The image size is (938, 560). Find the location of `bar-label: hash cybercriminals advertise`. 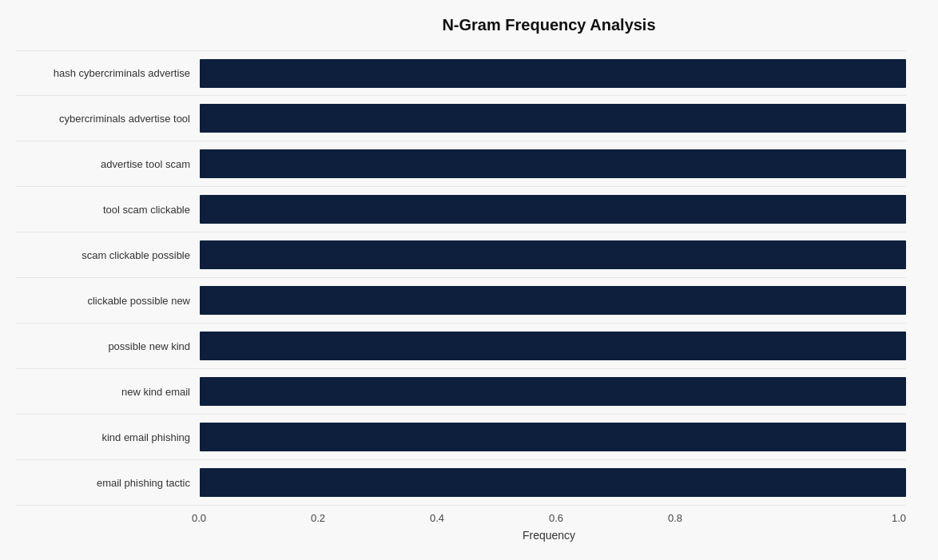

bar-label: hash cybercriminals advertise is located at coordinates (108, 73).